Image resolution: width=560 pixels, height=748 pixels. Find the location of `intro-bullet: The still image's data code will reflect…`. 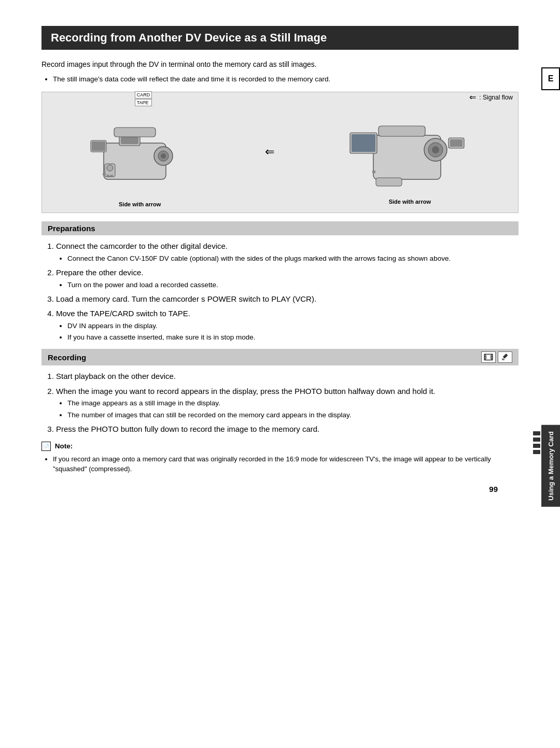

intro-bullet: The still image's data code will reflect… is located at coordinates (286, 79).